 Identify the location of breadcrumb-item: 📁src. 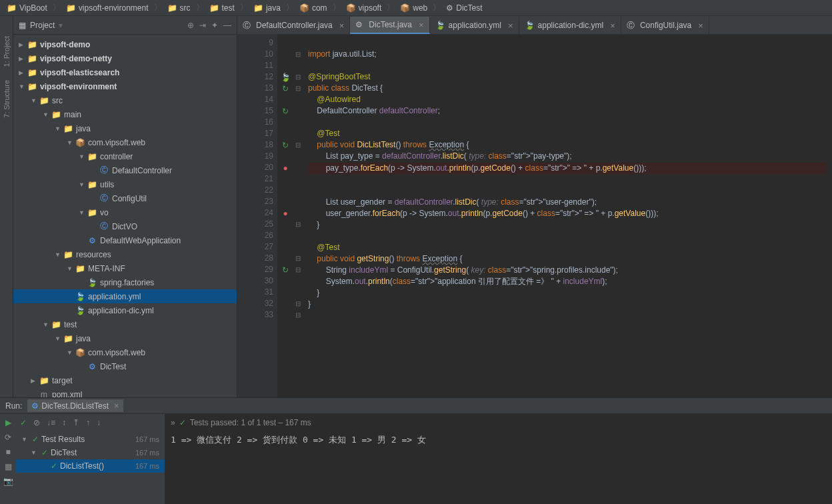
(179, 8).